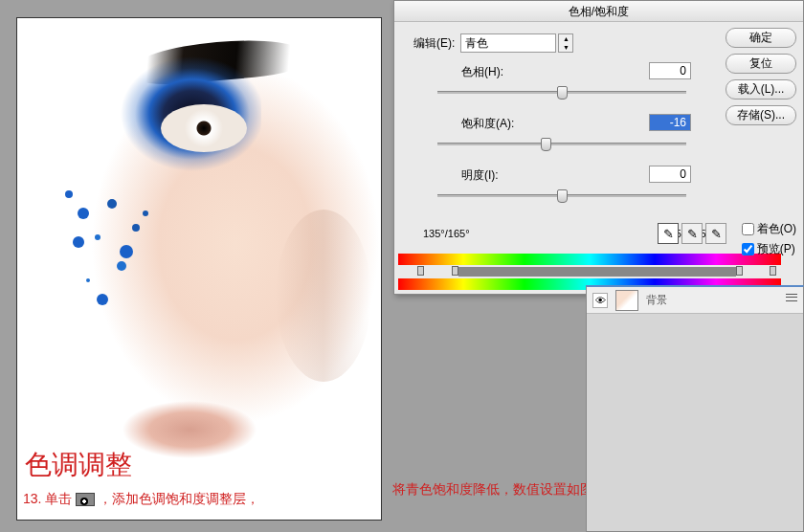 The image size is (804, 532). Describe the element at coordinates (748, 249) in the screenshot. I see `preview-input` at that location.